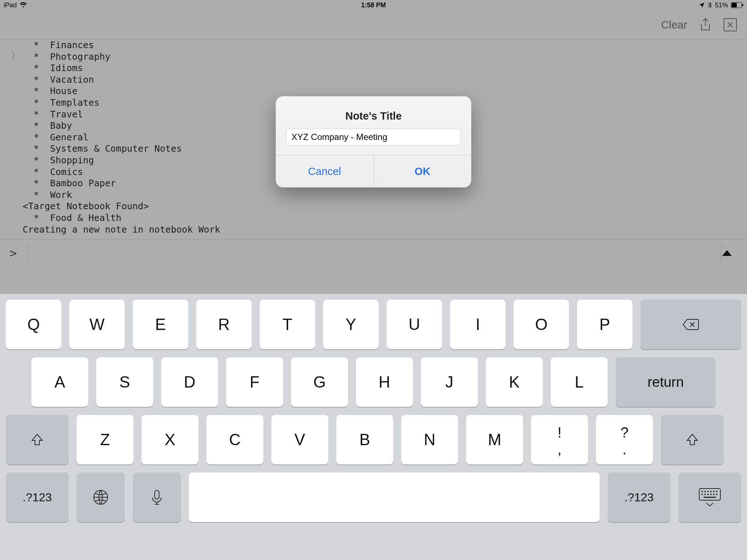 The height and width of the screenshot is (560, 747). Describe the element at coordinates (105, 440) in the screenshot. I see `key-z: Z` at that location.